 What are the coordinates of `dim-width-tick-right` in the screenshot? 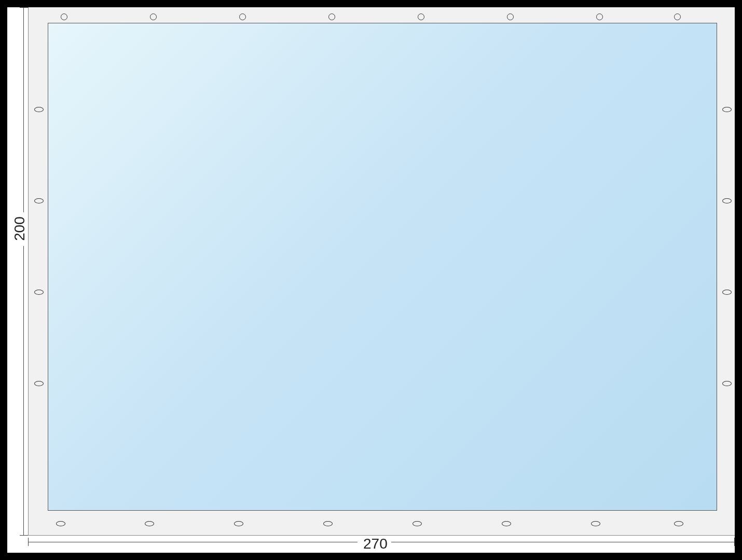 It's located at (735, 542).